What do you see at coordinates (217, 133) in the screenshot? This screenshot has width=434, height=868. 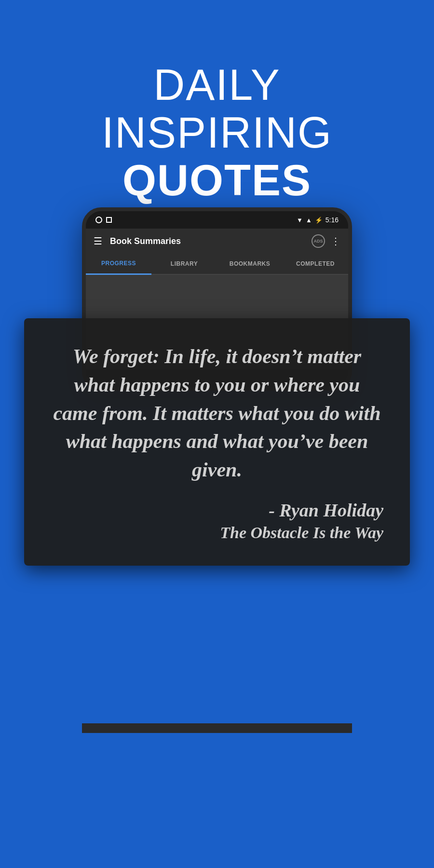 I see `hero-title: DAILY INSPIRING QUOTES` at bounding box center [217, 133].